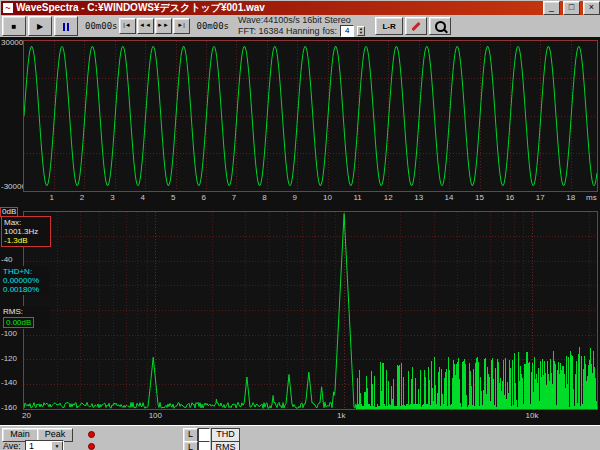 The width and height of the screenshot is (600, 450). What do you see at coordinates (264, 198) in the screenshot?
I see `waveform-x-tick: 8` at bounding box center [264, 198].